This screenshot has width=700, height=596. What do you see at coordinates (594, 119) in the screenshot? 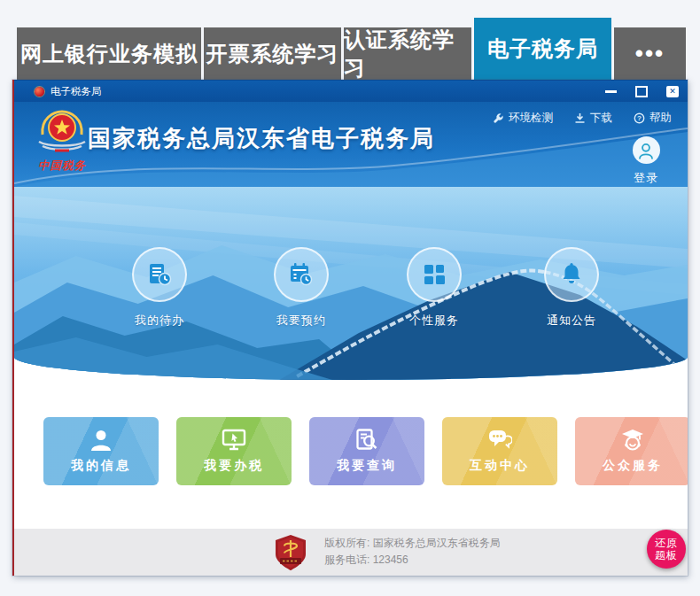
I see `download-link: 下载` at bounding box center [594, 119].